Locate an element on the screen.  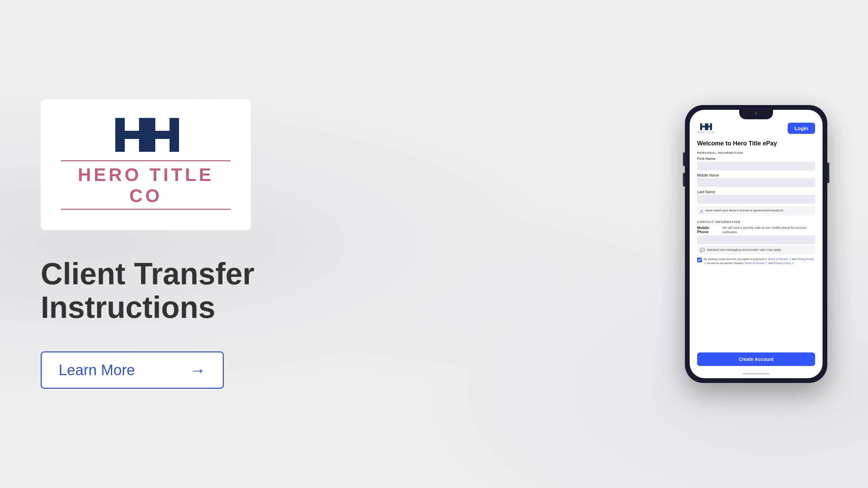
consent-text: By clicking Create Account, you agree to… is located at coordinates (760, 261).